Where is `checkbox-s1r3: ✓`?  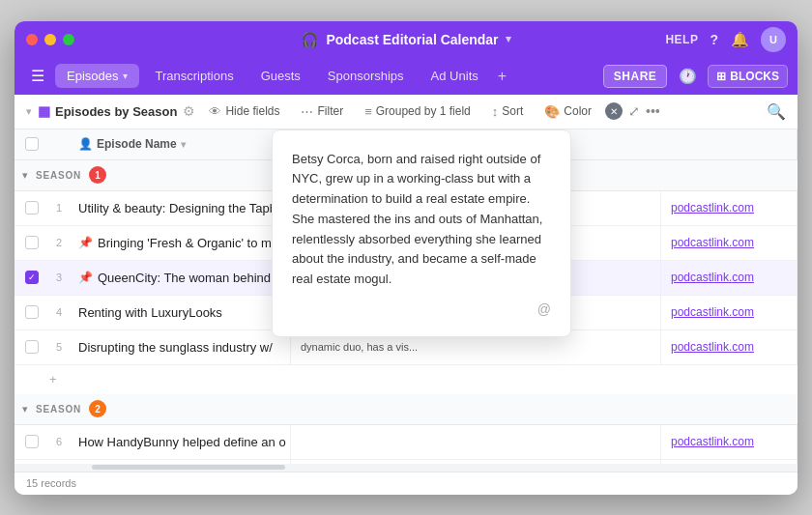 checkbox-s1r3: ✓ is located at coordinates (32, 277).